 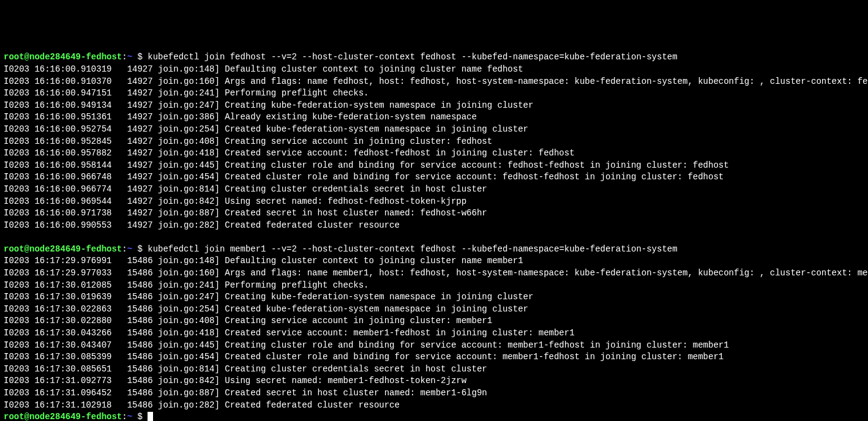 What do you see at coordinates (436, 273) in the screenshot?
I see `log-line: I0203 16:17:29.977033 15486 join.go:160]…` at bounding box center [436, 273].